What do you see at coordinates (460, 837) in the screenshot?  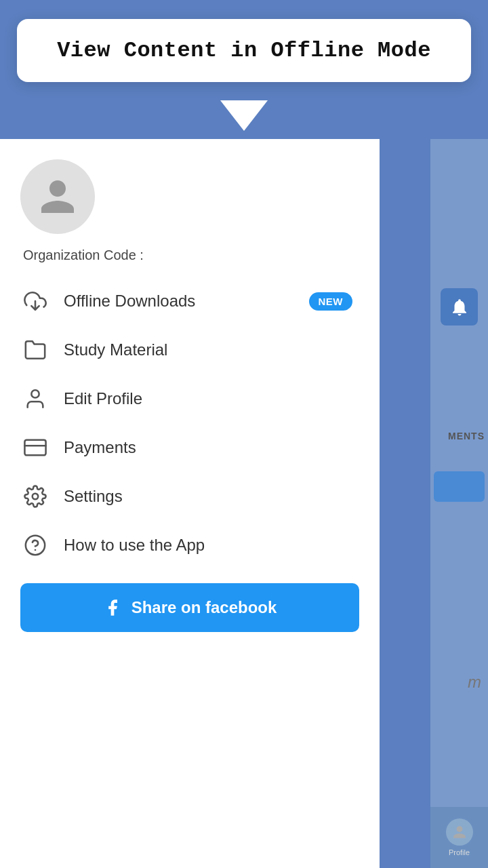 I see `bg-profile-area: Profile` at bounding box center [460, 837].